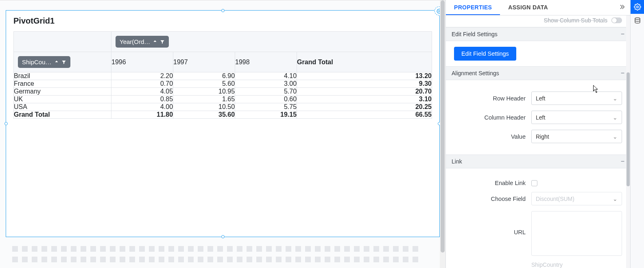  I want to click on canvas-scrollbar-thumb, so click(443, 126).